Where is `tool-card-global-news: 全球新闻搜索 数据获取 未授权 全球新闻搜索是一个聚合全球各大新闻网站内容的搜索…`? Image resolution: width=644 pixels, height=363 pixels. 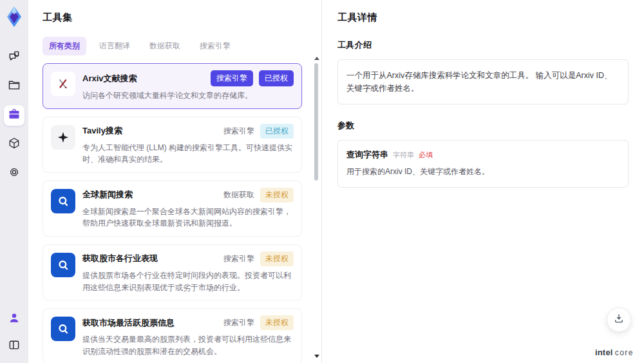 tool-card-global-news: 全球新闻搜索 数据获取 未授权 全球新闻搜索是一个聚合全球各大新闻网站内容的搜索… is located at coordinates (173, 209).